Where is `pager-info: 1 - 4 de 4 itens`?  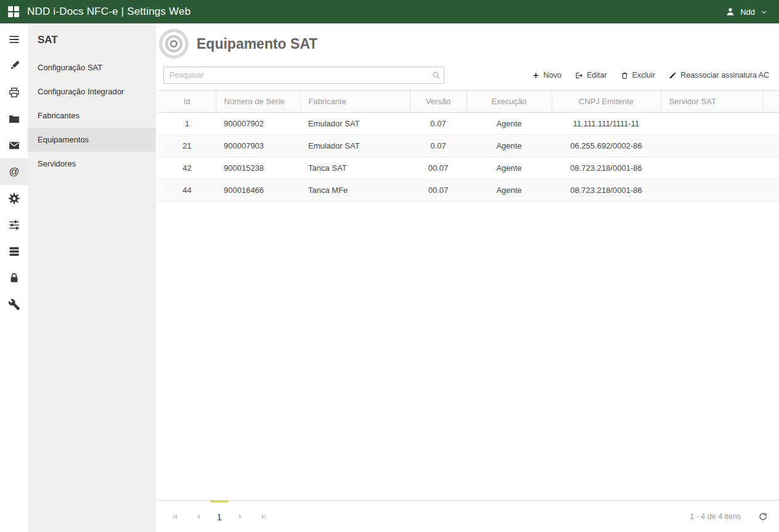
pager-info: 1 - 4 de 4 itens is located at coordinates (715, 517).